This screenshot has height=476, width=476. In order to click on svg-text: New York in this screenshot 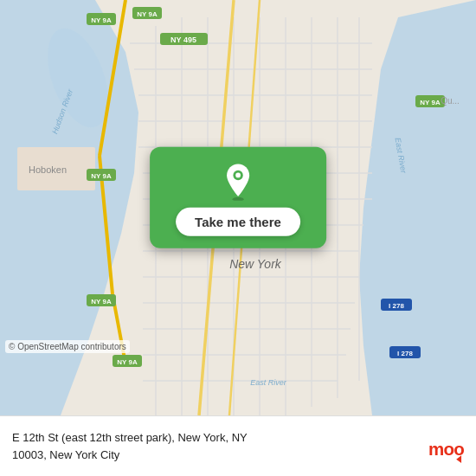, I will do `click(256, 264)`.